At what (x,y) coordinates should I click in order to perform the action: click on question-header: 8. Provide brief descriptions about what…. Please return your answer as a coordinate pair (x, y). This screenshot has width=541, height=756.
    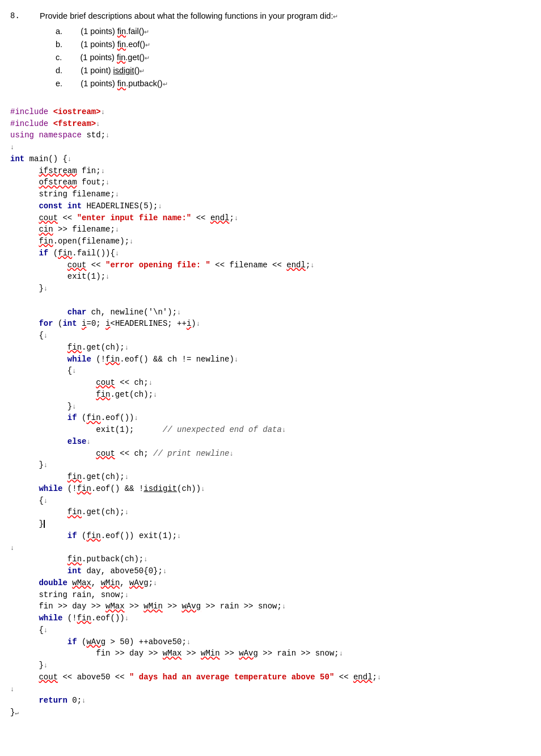
    Looking at the image, I should click on (270, 16).